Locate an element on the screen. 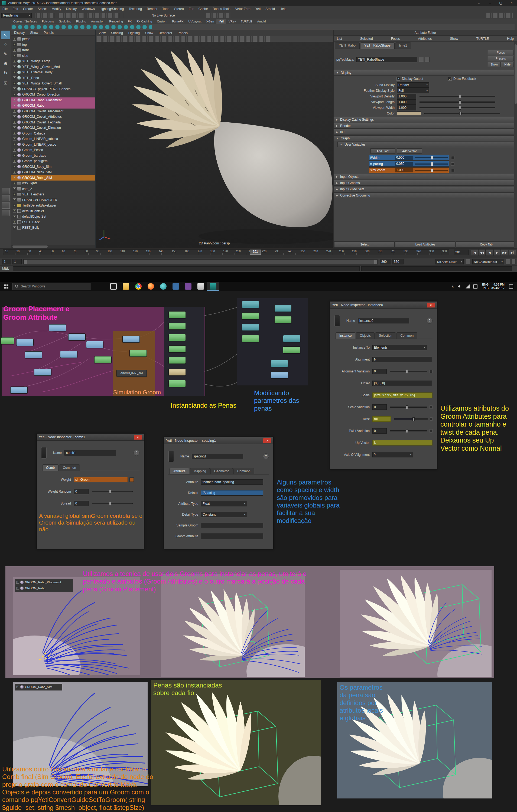 The image size is (517, 812). anim-layer-dropdown: No Anim Layer▾ is located at coordinates (450, 262).